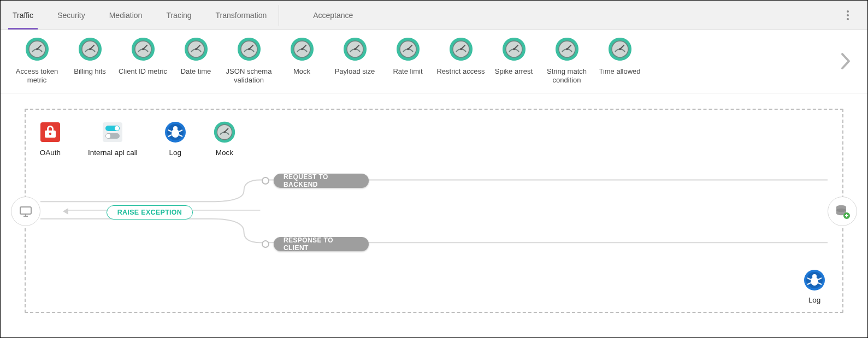 The width and height of the screenshot is (868, 338). What do you see at coordinates (265, 181) in the screenshot?
I see `ring-marker-top` at bounding box center [265, 181].